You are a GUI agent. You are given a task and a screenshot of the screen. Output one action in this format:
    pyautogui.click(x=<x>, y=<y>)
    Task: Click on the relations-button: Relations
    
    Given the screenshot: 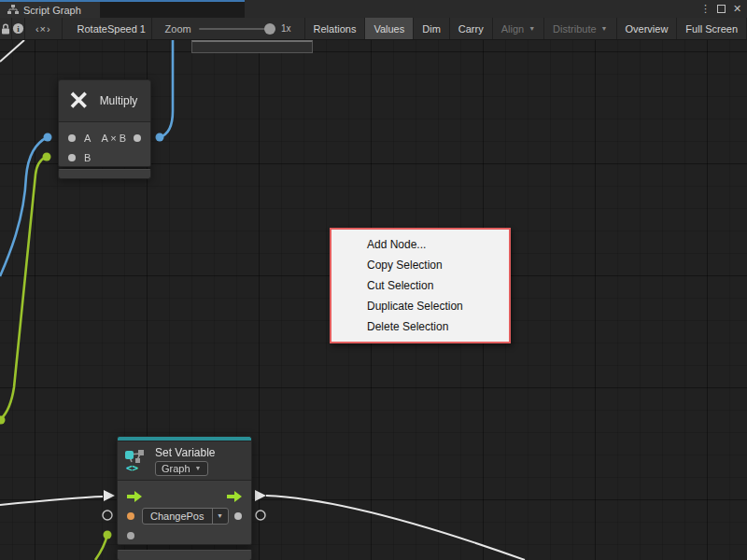 What is the action you would take?
    pyautogui.click(x=336, y=28)
    